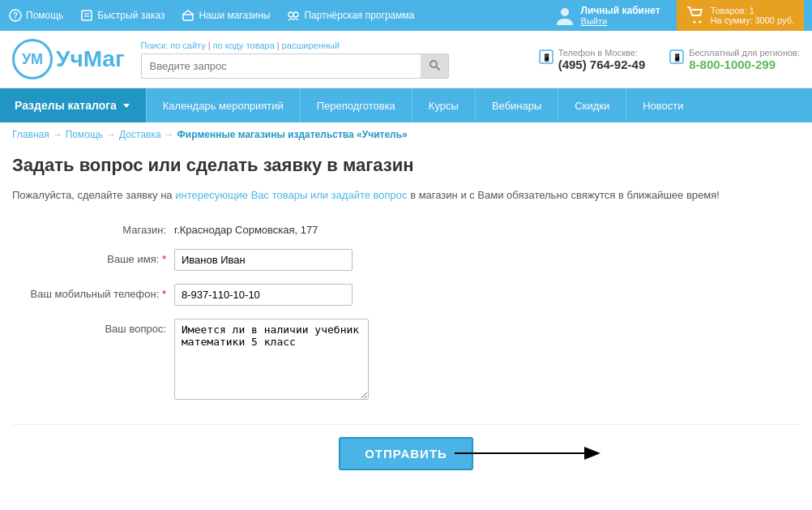  What do you see at coordinates (84, 135) in the screenshot?
I see `breadcrumb-help: Помощь` at bounding box center [84, 135].